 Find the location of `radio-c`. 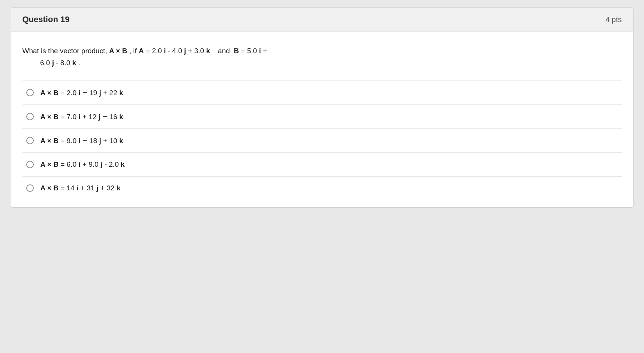

radio-c is located at coordinates (30, 141).